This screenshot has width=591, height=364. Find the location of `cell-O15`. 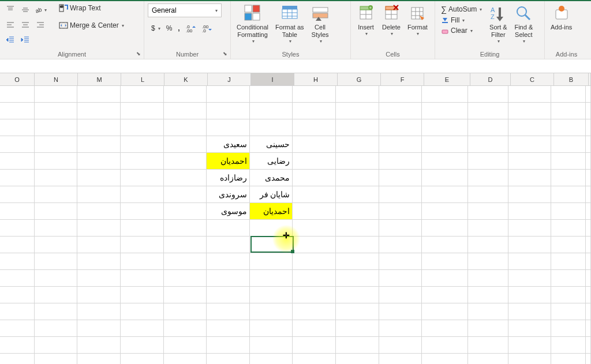

cell-O15 is located at coordinates (17, 329).